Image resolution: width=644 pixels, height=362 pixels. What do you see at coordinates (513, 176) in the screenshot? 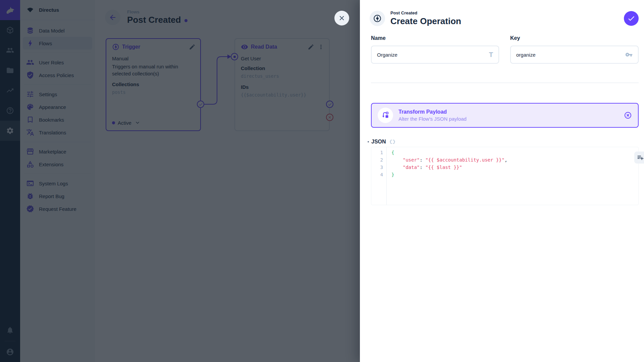
I see `code-lines: { "user": "{{ $accountability.user }}", …` at bounding box center [513, 176].